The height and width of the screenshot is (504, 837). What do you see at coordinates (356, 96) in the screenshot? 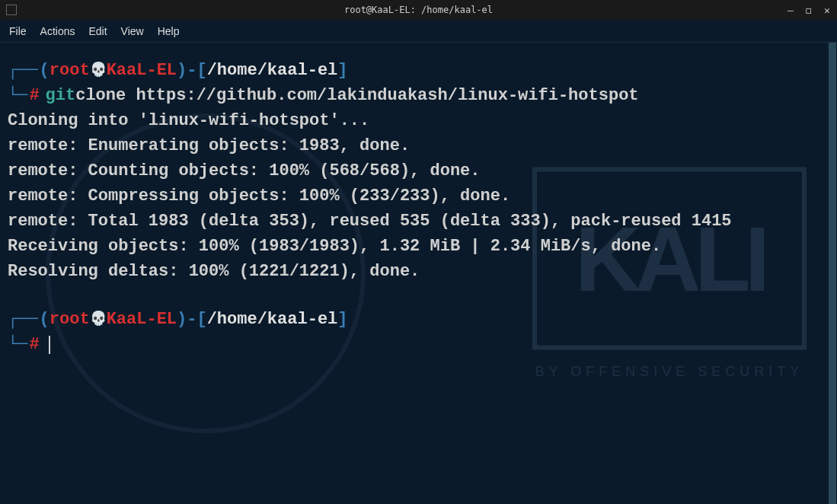
I see `command-args: clone https://github.com/lakinduakash/li…` at bounding box center [356, 96].